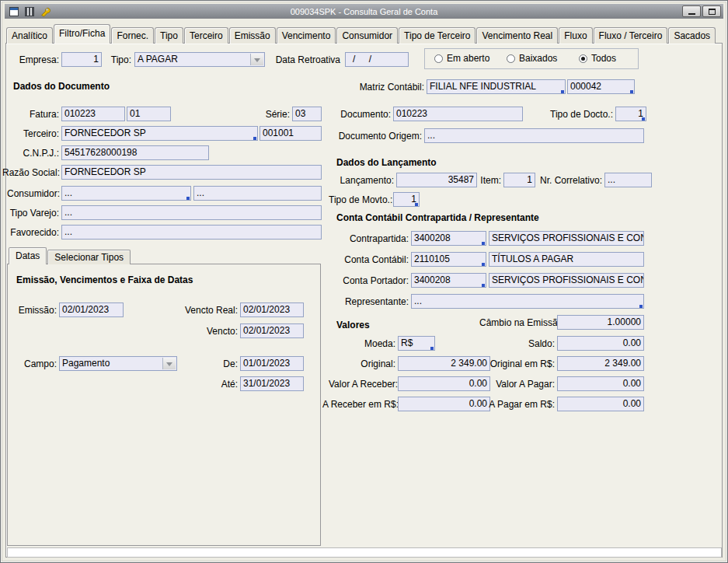 The width and height of the screenshot is (728, 563). What do you see at coordinates (253, 36) in the screenshot?
I see `tab-emissao: Emissão` at bounding box center [253, 36].